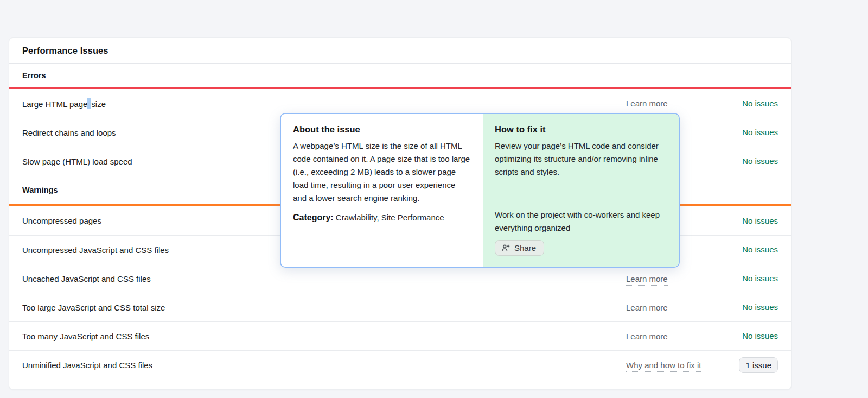 Image resolution: width=868 pixels, height=398 pixels. I want to click on collaboration-text: Work on the project with co-workers and …, so click(580, 222).